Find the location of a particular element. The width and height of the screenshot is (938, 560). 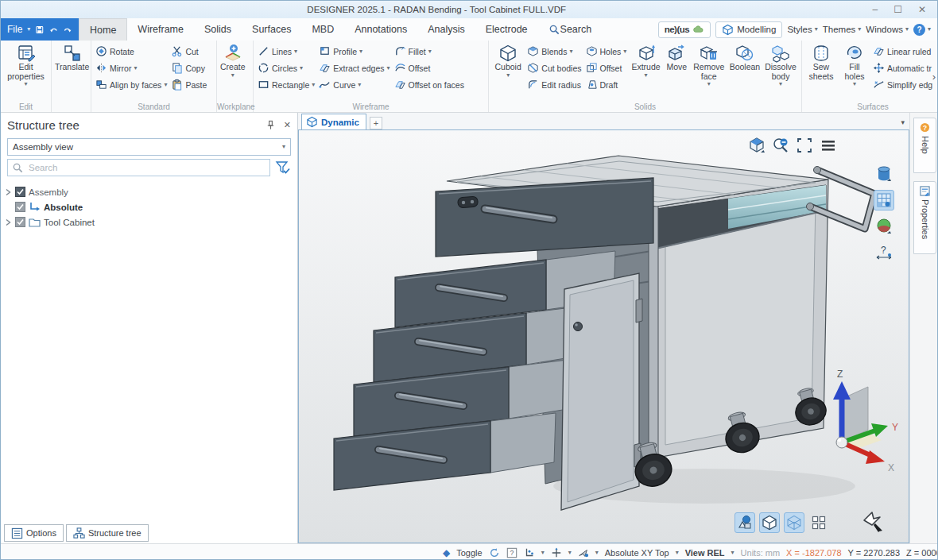

boolean-button: Boolean is located at coordinates (745, 58).